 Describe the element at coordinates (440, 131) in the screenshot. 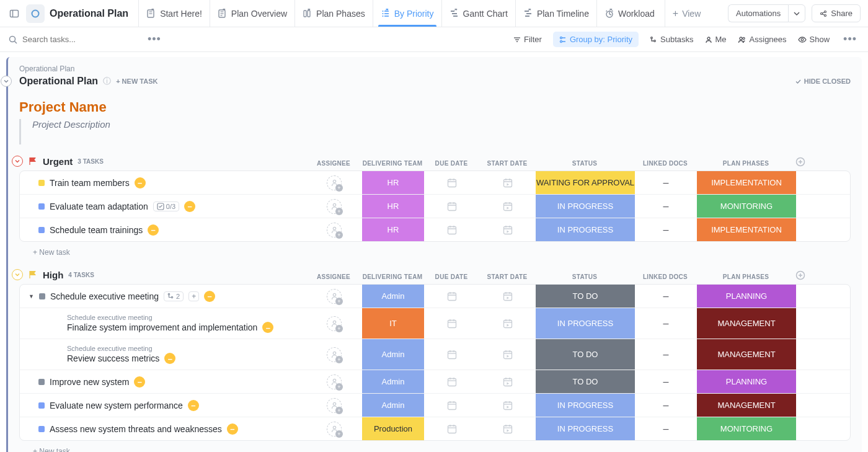

I see `project-description: Project Description` at that location.